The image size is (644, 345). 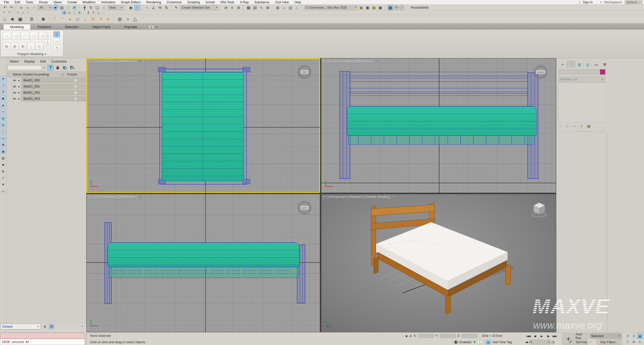 I want to click on create-tab: +, so click(x=563, y=65).